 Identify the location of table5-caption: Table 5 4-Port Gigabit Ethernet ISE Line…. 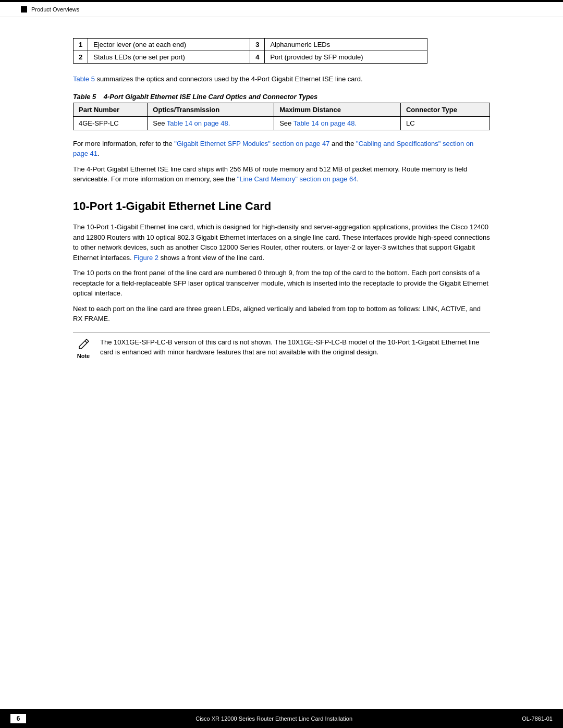
(282, 97).